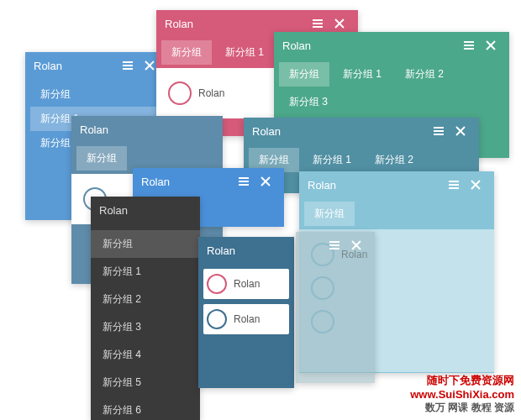 The width and height of the screenshot is (521, 420). I want to click on tabs: 新分组 新分组 1 新分组 2 新分组 3, so click(392, 88).